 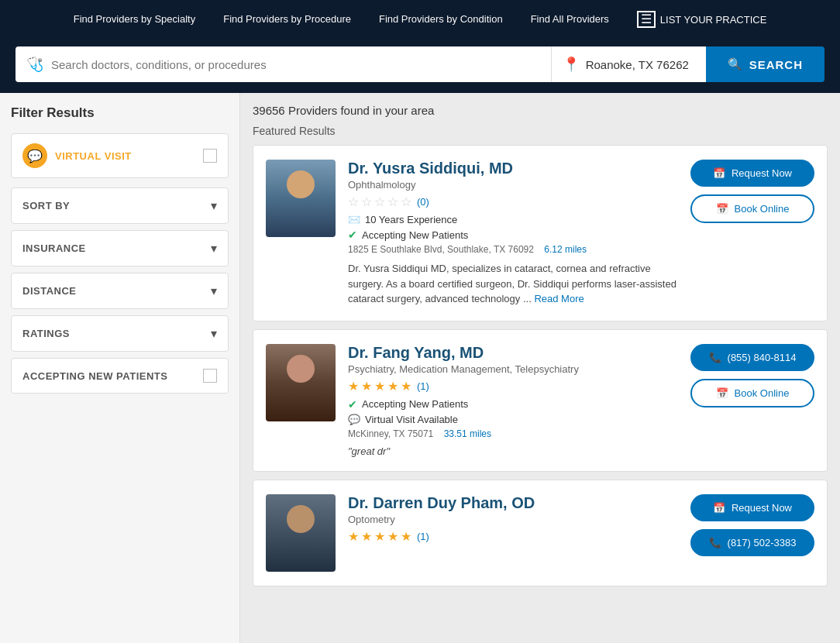 I want to click on provider-name-siddiqui: Dr. Yusra Siddiqui, MD, so click(x=513, y=169).